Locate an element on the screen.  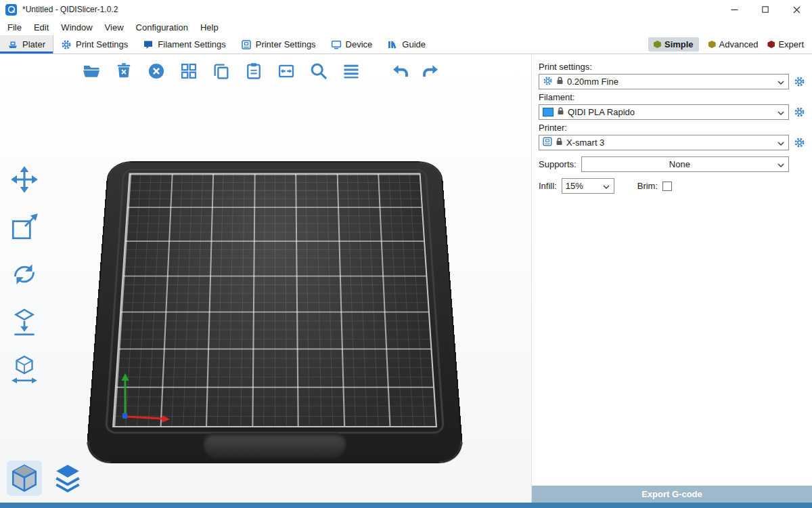
export-gcode-button: Export G-code is located at coordinates (672, 494).